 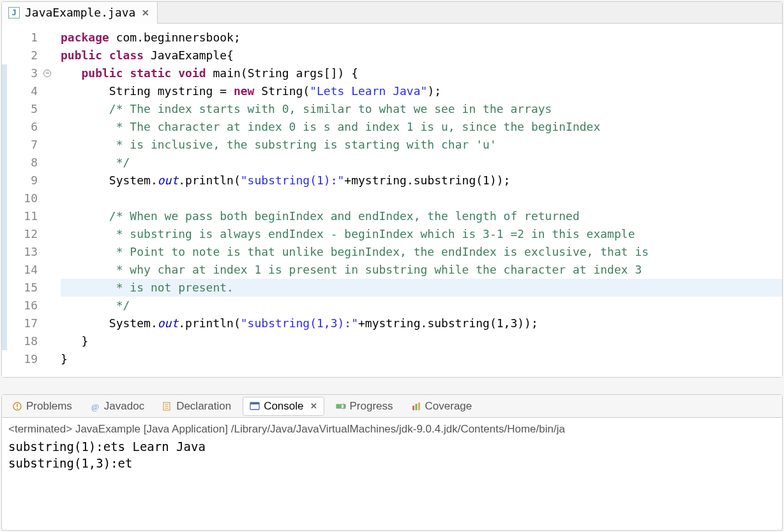 I want to click on view-tab-coverage: Coverage, so click(x=442, y=406).